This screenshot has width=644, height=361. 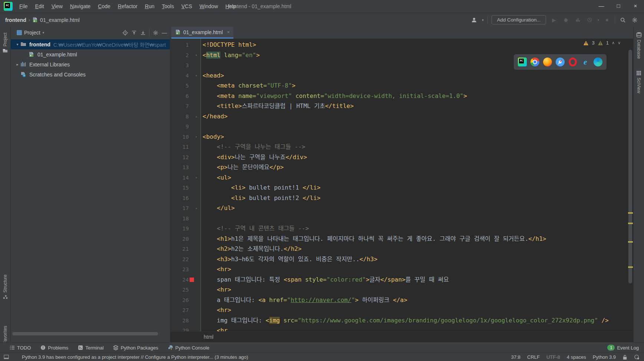 What do you see at coordinates (187, 6) in the screenshot?
I see `menu-item-vcs: VCS` at bounding box center [187, 6].